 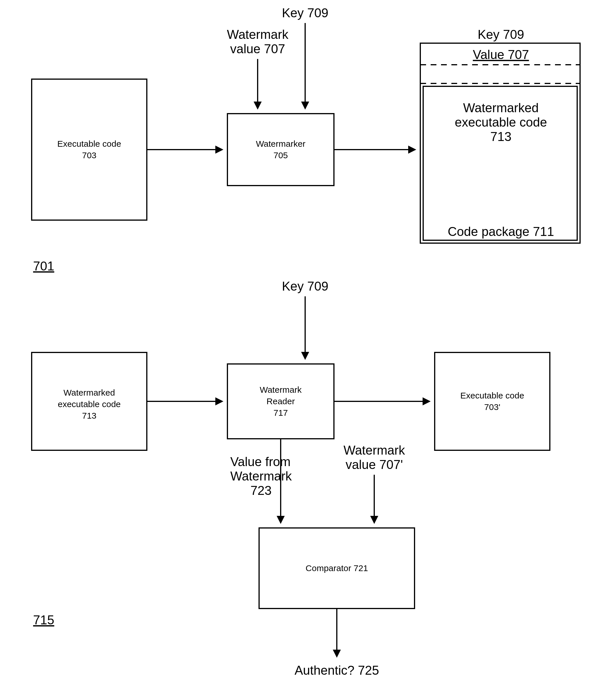 I want to click on package-value-label: Value 707, so click(x=501, y=55).